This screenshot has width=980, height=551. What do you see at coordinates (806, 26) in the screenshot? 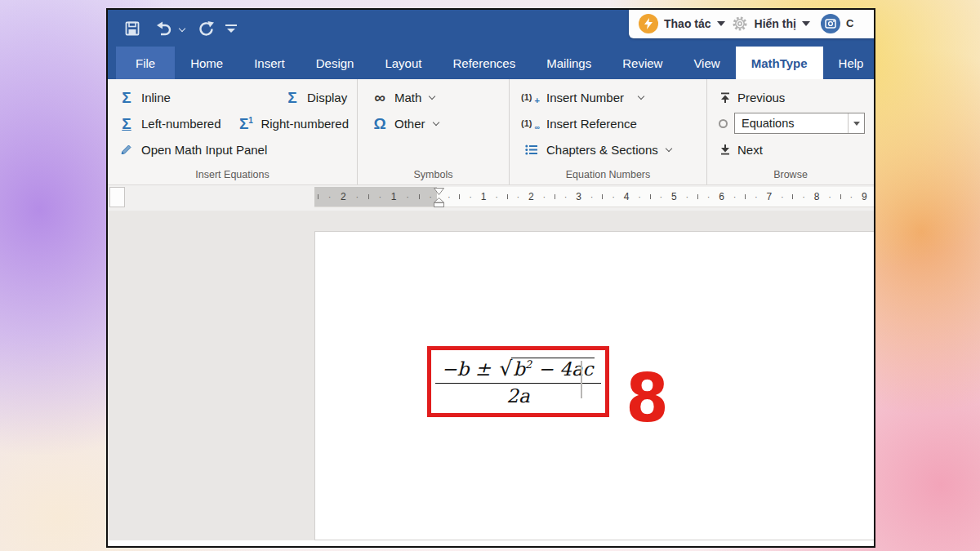
I see `display-dropdown-icon` at bounding box center [806, 26].